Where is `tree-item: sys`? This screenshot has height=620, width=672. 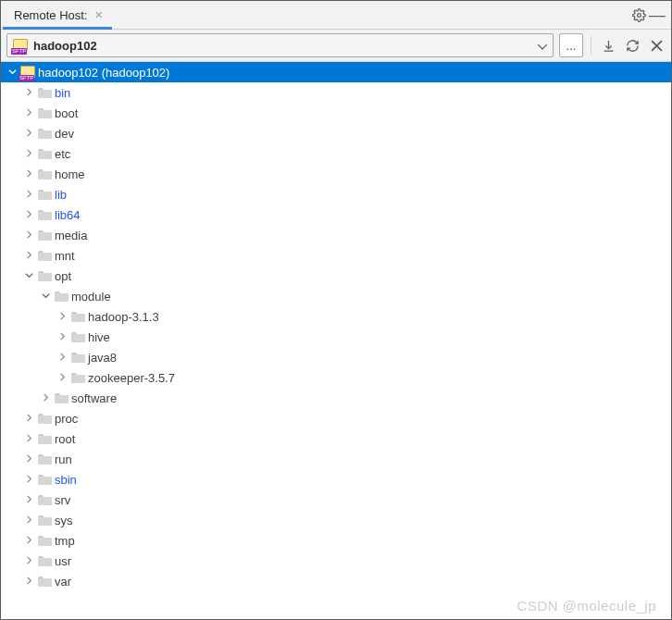 tree-item: sys is located at coordinates (336, 520).